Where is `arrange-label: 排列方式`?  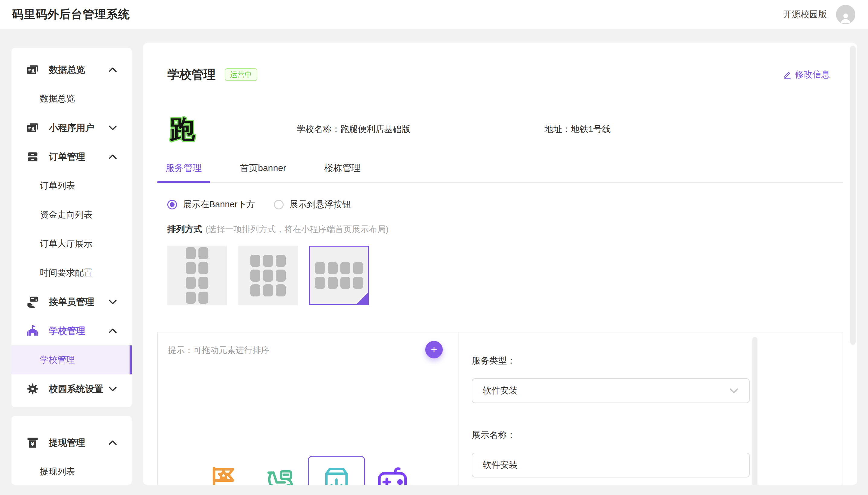 arrange-label: 排列方式 is located at coordinates (185, 229).